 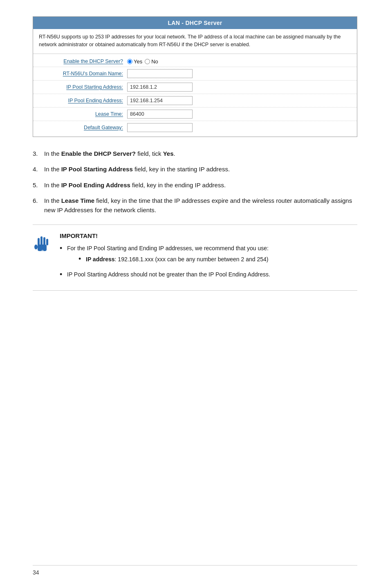 What do you see at coordinates (195, 128) in the screenshot?
I see `dhcp-row-gateway: Default Gateway:` at bounding box center [195, 128].